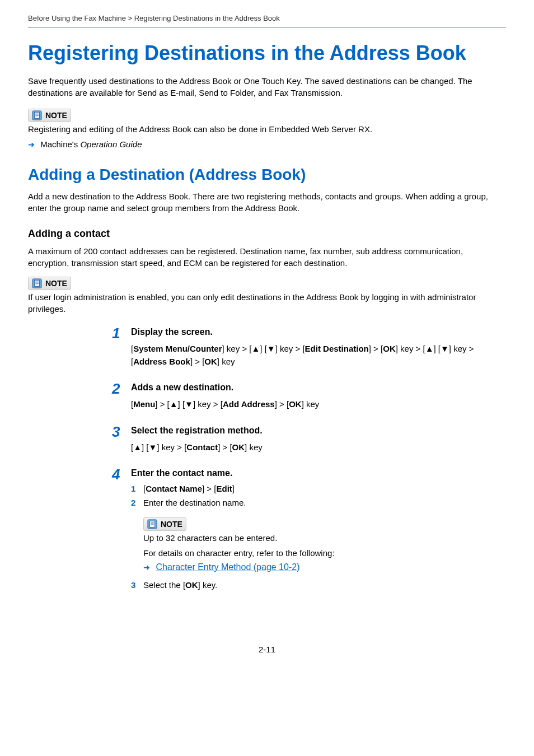  Describe the element at coordinates (318, 332) in the screenshot. I see `step-title: Display the screen.` at that location.